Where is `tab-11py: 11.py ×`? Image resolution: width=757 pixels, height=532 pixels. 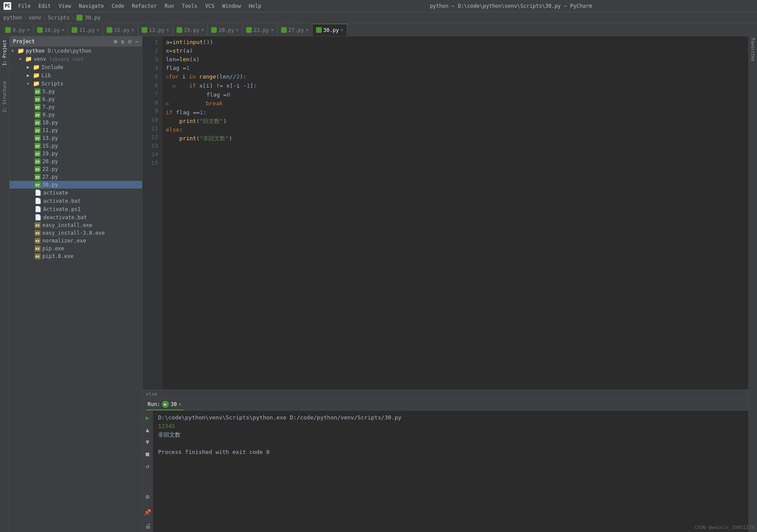 tab-11py: 11.py × is located at coordinates (86, 30).